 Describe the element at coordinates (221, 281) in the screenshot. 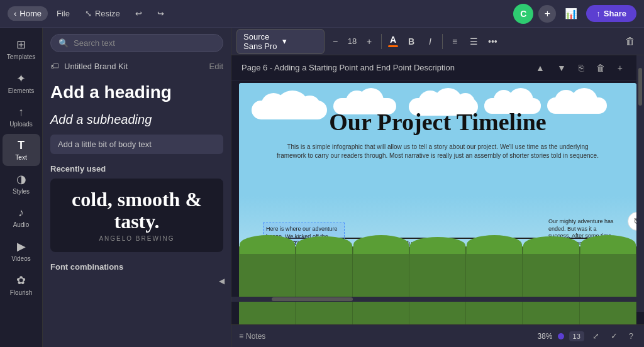

I see `hide-panel-button: ◀` at that location.